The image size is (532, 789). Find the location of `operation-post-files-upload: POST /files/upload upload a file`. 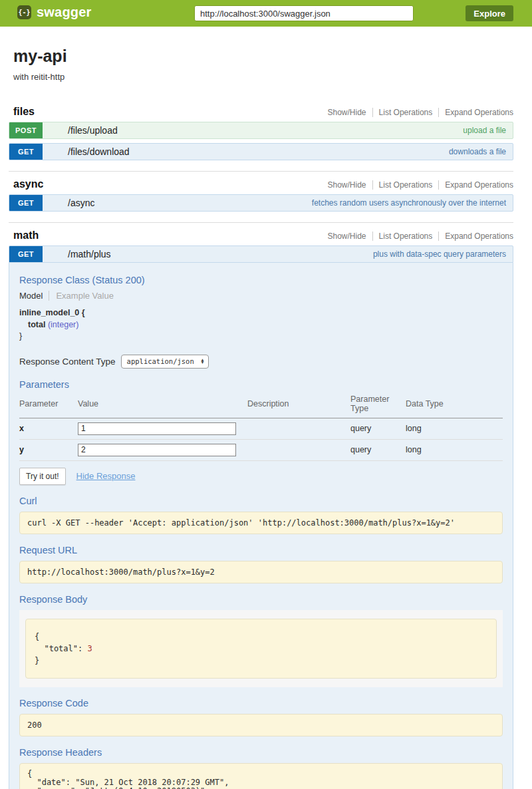

operation-post-files-upload: POST /files/upload upload a file is located at coordinates (261, 130).